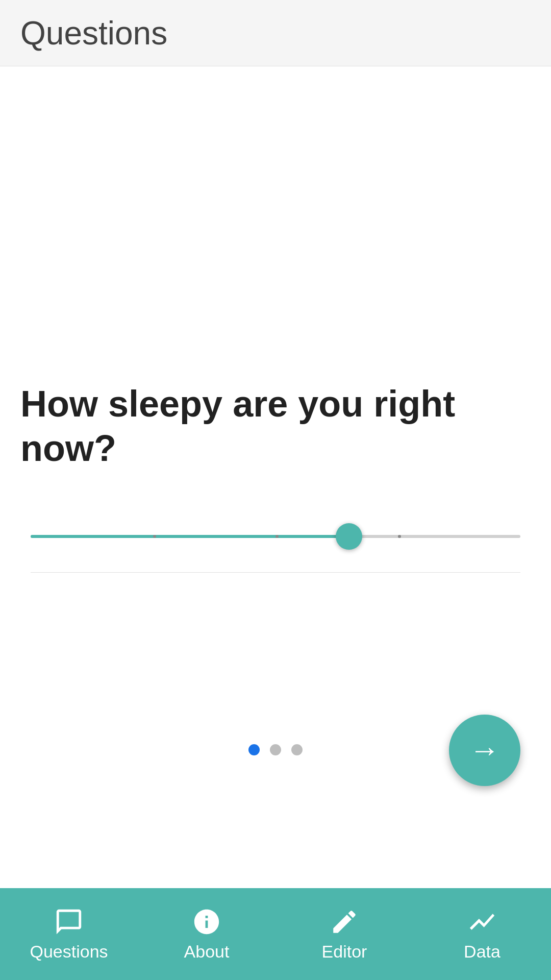  Describe the element at coordinates (276, 33) in the screenshot. I see `header: Questions` at that location.